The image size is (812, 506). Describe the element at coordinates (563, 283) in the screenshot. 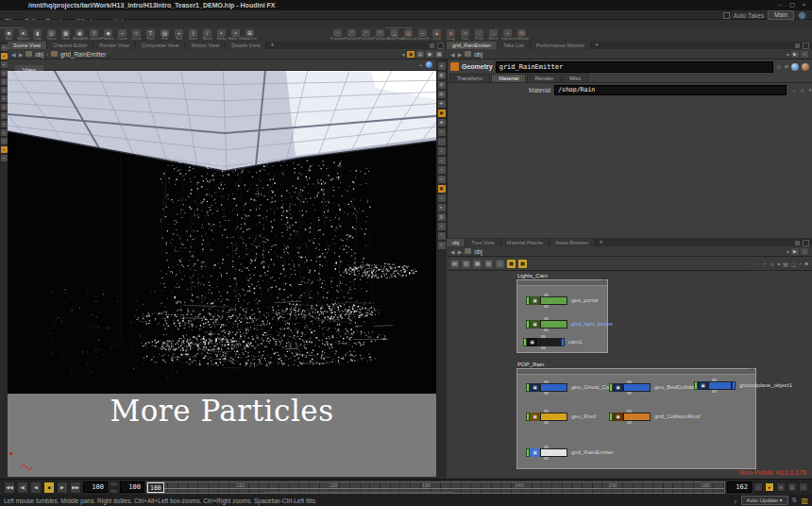

I see `network-box-header` at that location.